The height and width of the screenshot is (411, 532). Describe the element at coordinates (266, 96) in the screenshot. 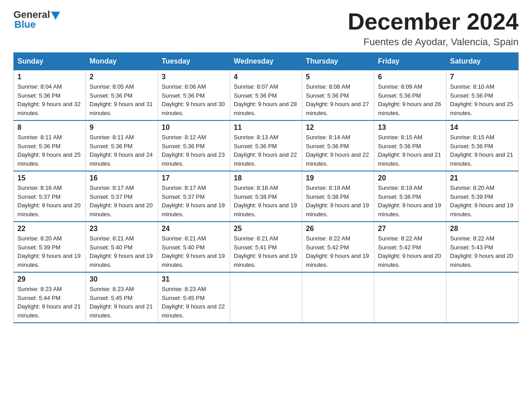

I see `calendar-cell: 4 Sunrise: 8:07 AMSunset: 5:36 PMDayligh…` at that location.